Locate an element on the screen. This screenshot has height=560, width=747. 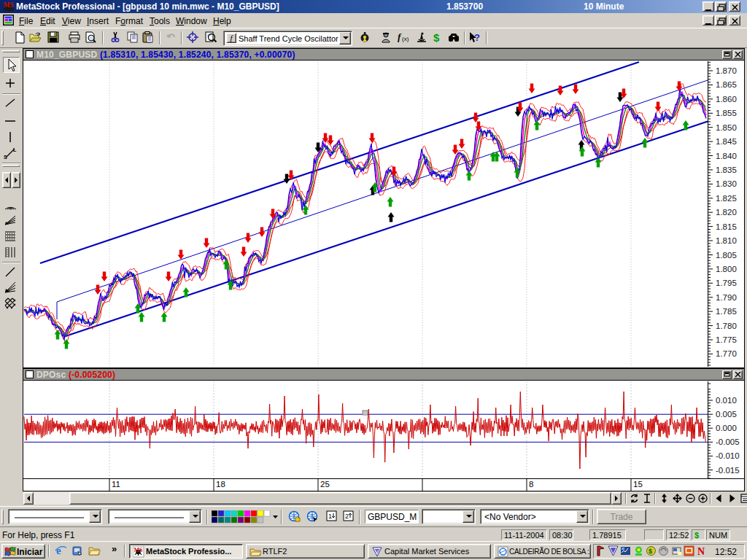
svg-text: 18 is located at coordinates (220, 484).